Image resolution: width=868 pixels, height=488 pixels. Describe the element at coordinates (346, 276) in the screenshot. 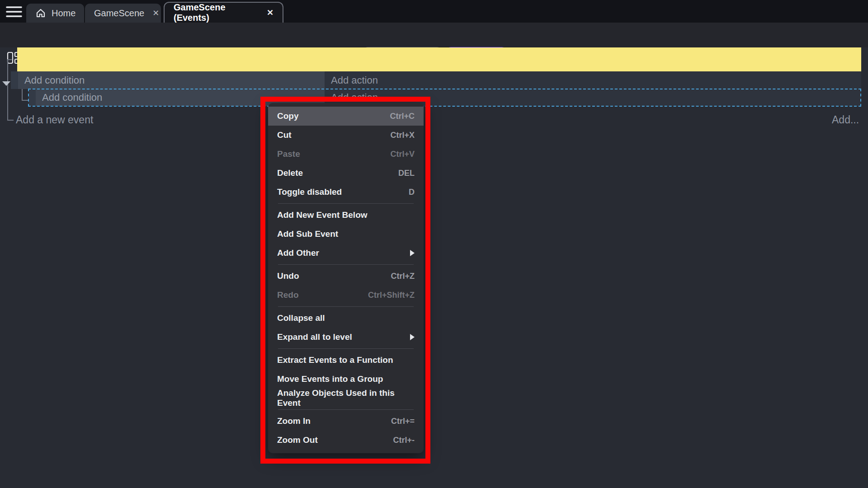

I see `menu-item-undo: Undo Ctrl+Z` at that location.